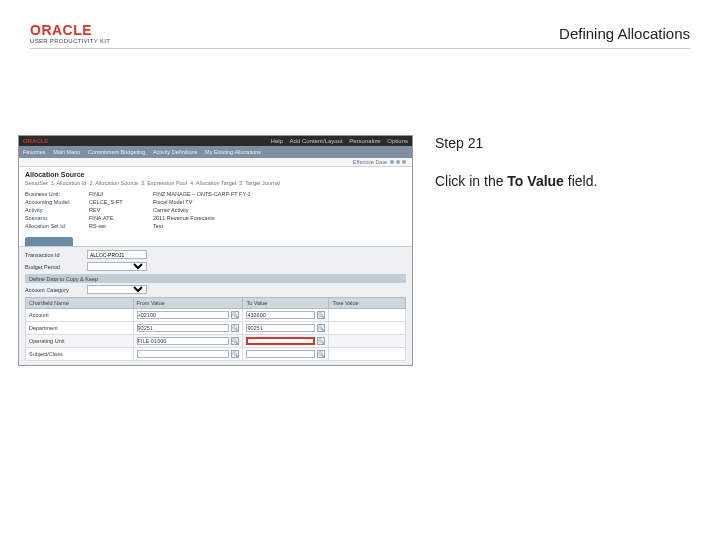 This screenshot has width=720, height=540. I want to click on logo: ORACLE USER PRODUCTIVITY KIT, so click(70, 34).